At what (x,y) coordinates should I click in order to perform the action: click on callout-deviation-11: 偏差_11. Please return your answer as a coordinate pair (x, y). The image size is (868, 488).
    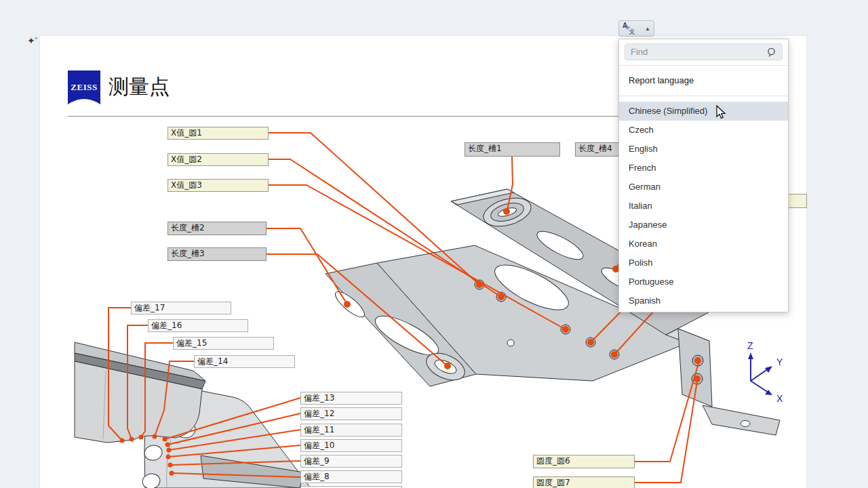
    Looking at the image, I should click on (351, 430).